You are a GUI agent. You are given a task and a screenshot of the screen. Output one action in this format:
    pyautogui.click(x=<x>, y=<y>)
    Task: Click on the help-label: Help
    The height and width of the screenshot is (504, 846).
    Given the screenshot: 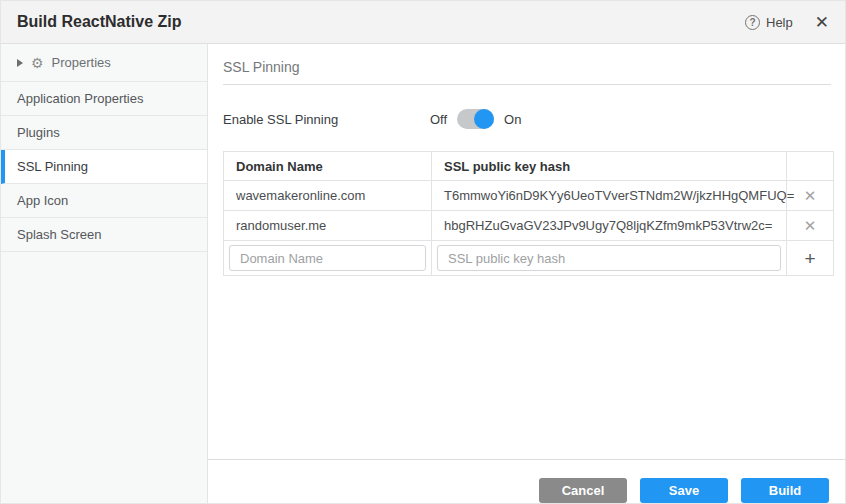 What is the action you would take?
    pyautogui.click(x=780, y=22)
    